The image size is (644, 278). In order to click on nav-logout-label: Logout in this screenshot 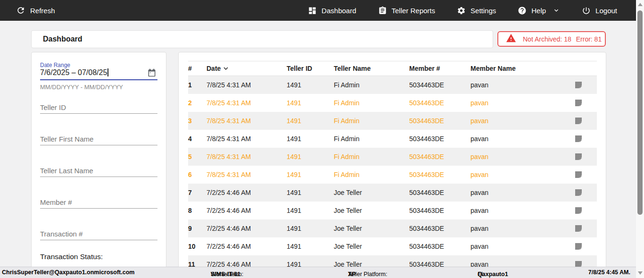, I will do `click(606, 10)`.